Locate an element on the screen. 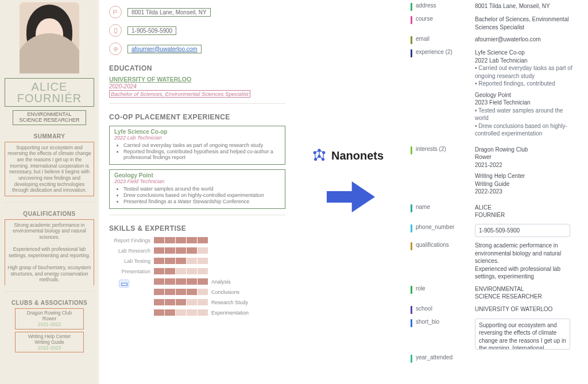  field-row-school: school UNIVERSITY OF WATERLOO is located at coordinates (496, 310).